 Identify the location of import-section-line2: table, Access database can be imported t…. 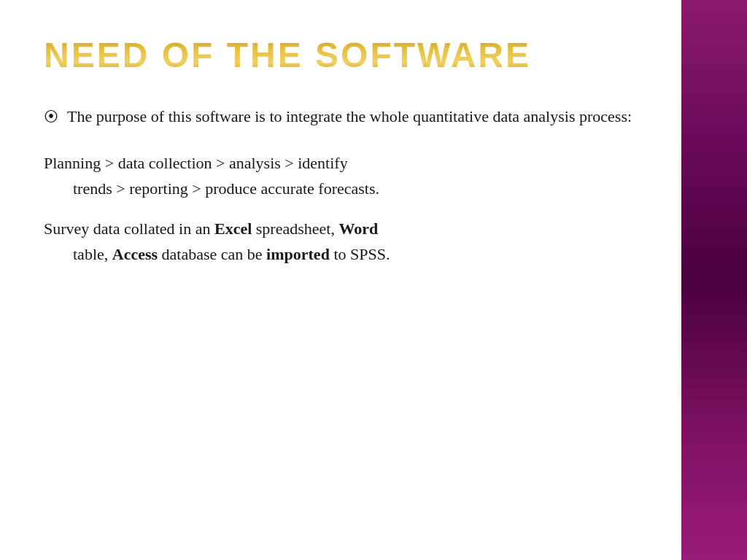
(341, 254).